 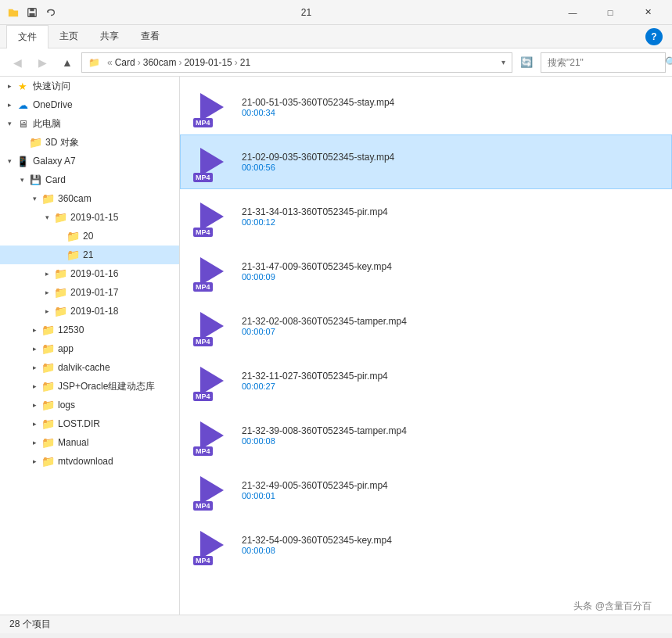 I want to click on file-item: MP421-32-39-008-360T052345-tamper.mp400:…, so click(x=426, y=435).